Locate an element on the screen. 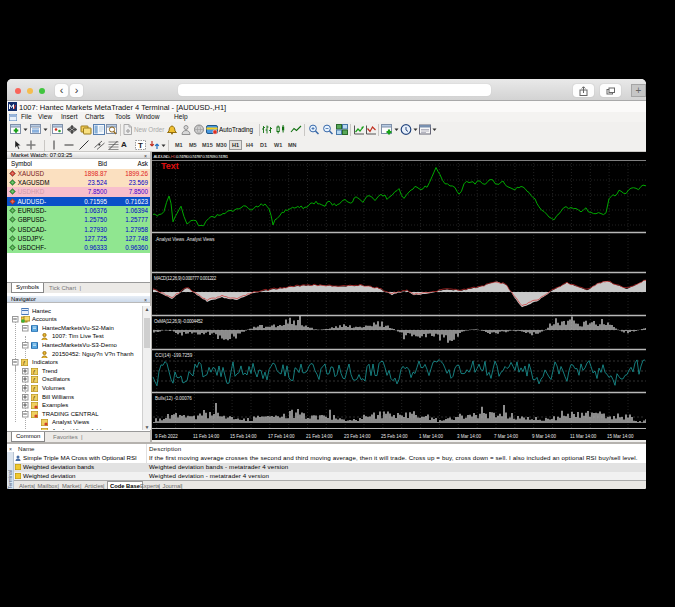 The width and height of the screenshot is (675, 607). svg-text: 1 Mar 14:00 is located at coordinates (432, 436).